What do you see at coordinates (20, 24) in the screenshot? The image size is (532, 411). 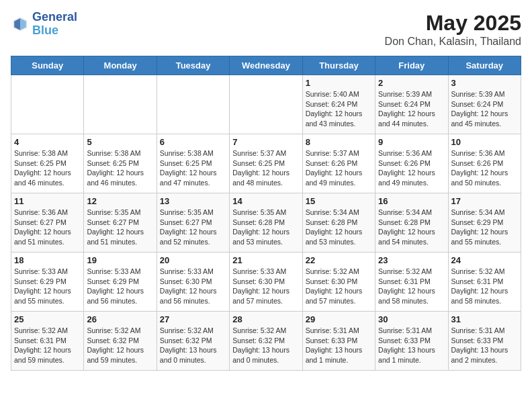 I see `logo-icon` at bounding box center [20, 24].